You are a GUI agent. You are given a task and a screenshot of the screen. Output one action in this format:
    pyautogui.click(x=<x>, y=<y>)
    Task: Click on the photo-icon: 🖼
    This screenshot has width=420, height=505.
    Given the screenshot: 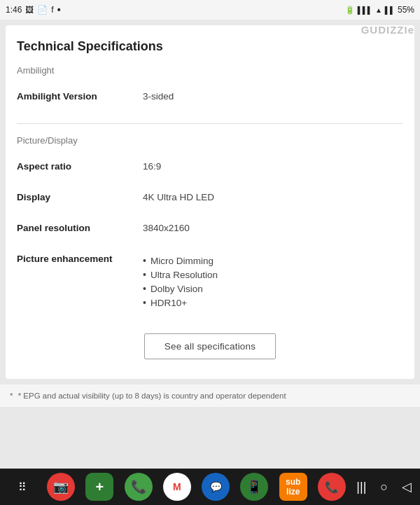 What is the action you would take?
    pyautogui.click(x=29, y=10)
    